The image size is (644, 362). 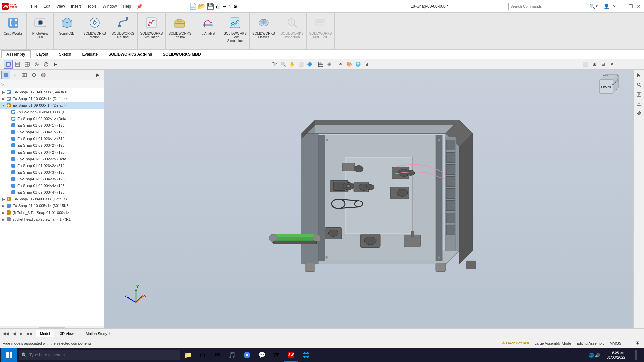 I want to click on nav-prev: ◀, so click(x=14, y=334).